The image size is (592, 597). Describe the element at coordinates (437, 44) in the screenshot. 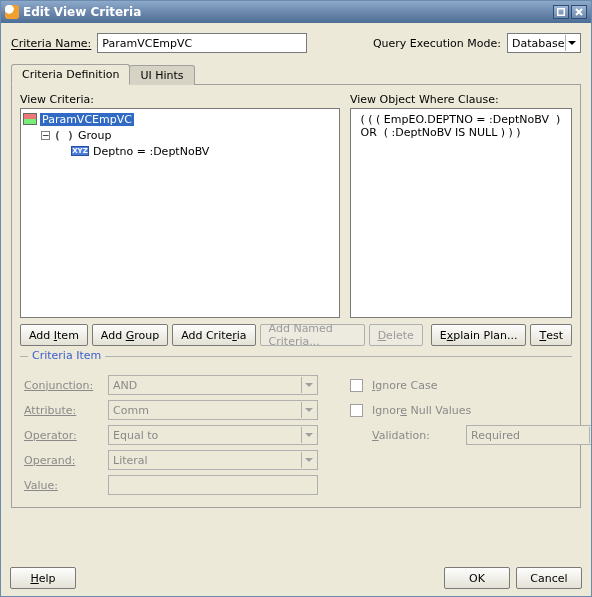

I see `exec-mode-label: Query Execution Mode:` at that location.